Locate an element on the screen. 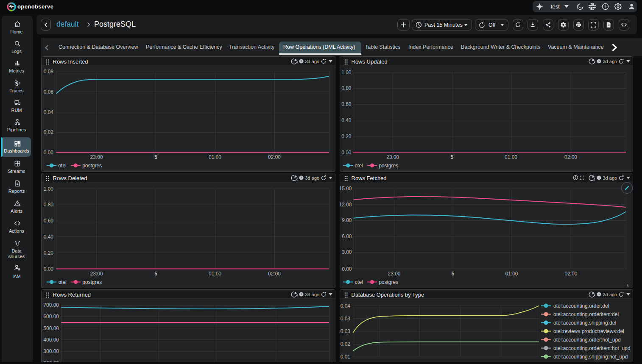 The image size is (642, 364). svg-text: 12.00 is located at coordinates (346, 205).